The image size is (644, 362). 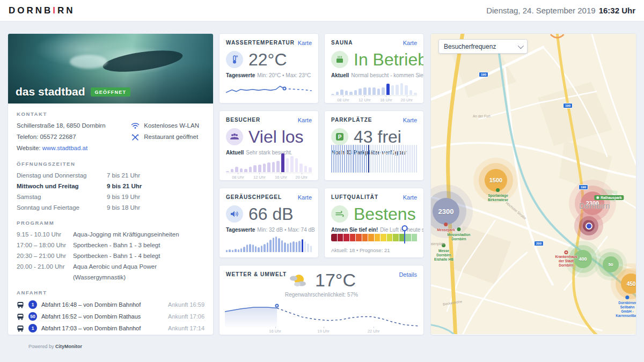 What do you see at coordinates (483, 46) in the screenshot?
I see `map-layer-dropdown: Besucherfrequenz` at bounding box center [483, 46].